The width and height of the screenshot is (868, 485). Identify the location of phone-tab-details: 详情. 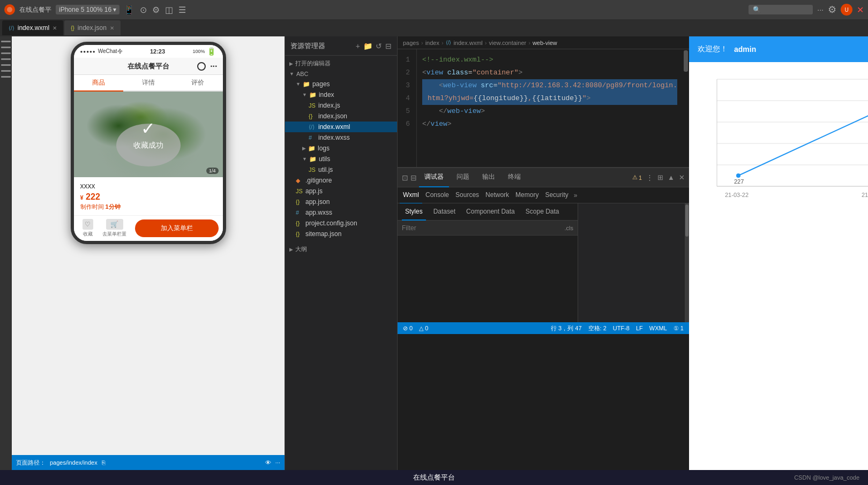
(148, 82).